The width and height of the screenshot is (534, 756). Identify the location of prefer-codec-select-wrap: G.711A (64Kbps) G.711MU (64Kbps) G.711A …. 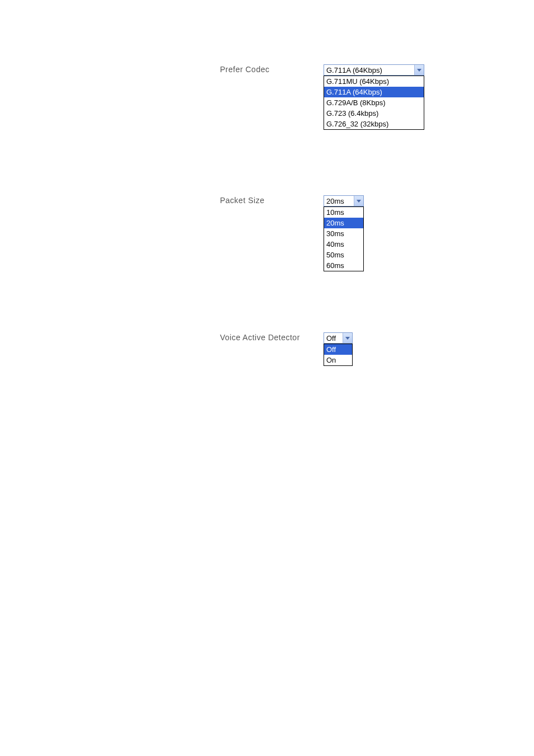
(374, 97).